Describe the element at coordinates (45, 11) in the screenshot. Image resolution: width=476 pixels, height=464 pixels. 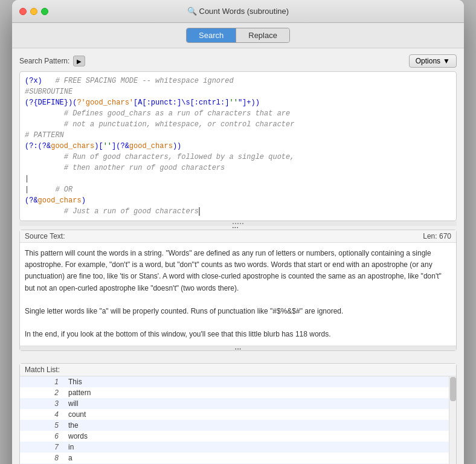
I see `maximize-button` at that location.